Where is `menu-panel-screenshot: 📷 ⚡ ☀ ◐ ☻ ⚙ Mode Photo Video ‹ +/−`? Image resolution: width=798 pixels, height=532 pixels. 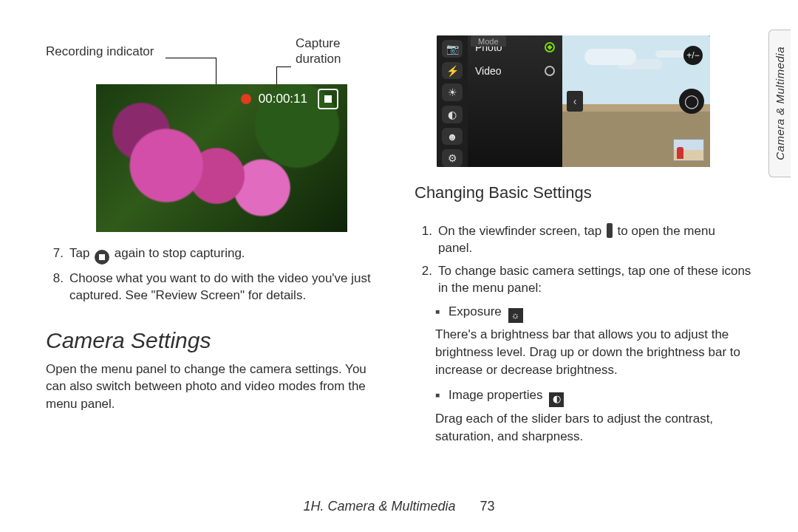 menu-panel-screenshot: 📷 ⚡ ☀ ◐ ☻ ⚙ Mode Photo Video ‹ +/− is located at coordinates (573, 101).